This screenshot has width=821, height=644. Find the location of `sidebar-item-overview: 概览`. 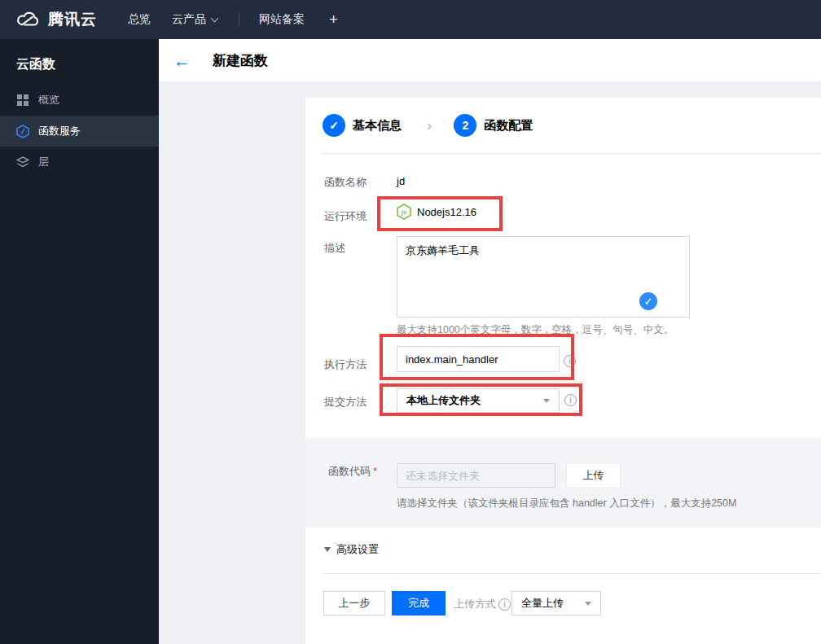

sidebar-item-overview: 概览 is located at coordinates (80, 100).